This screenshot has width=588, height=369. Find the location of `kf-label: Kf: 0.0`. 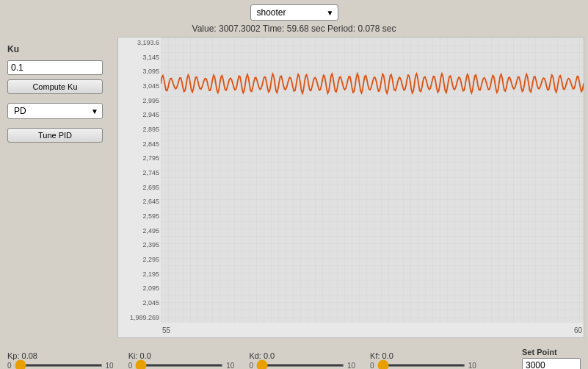

kf-label: Kf: 0.0 is located at coordinates (423, 356).